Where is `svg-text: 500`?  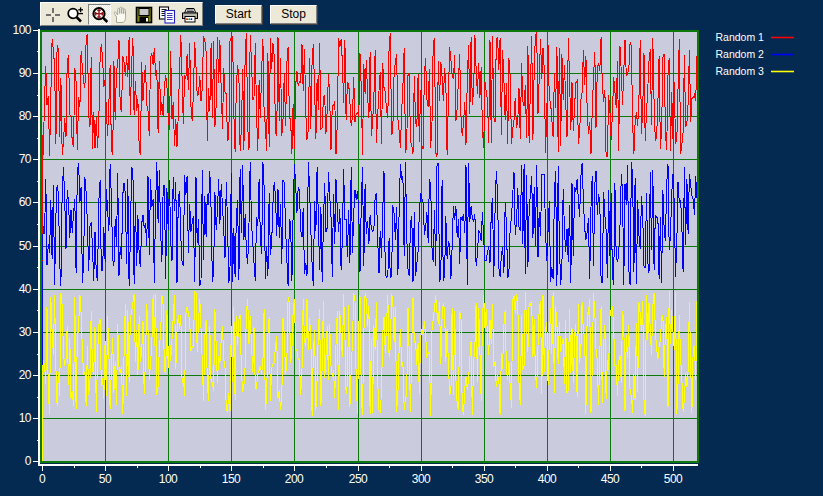 svg-text: 500 is located at coordinates (674, 479).